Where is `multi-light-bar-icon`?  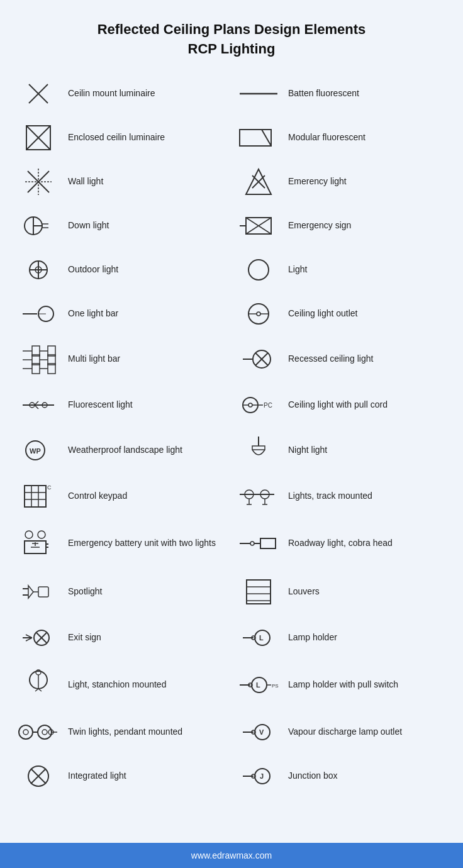
multi-light-bar-icon is located at coordinates (38, 360).